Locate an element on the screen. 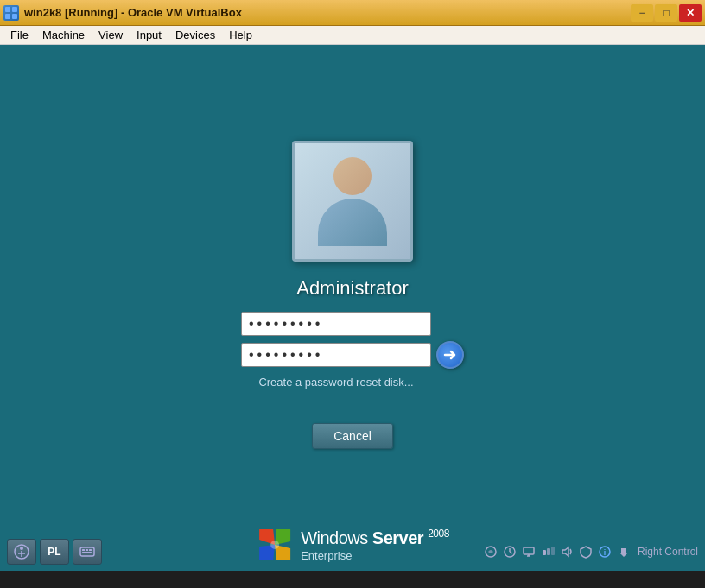  avatar-figure is located at coordinates (352, 202).